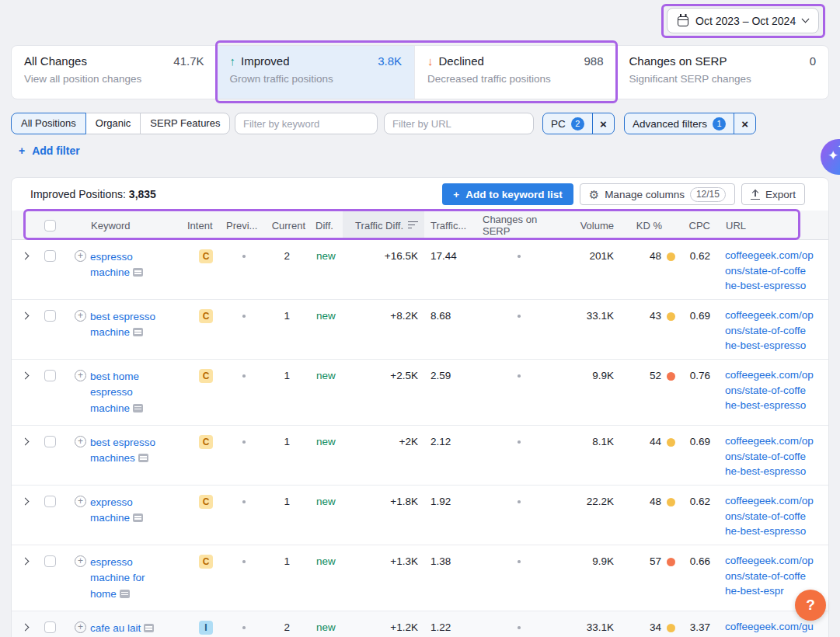 This screenshot has width=840, height=637. Describe the element at coordinates (771, 225) in the screenshot. I see `column-header-url: URL` at that location.